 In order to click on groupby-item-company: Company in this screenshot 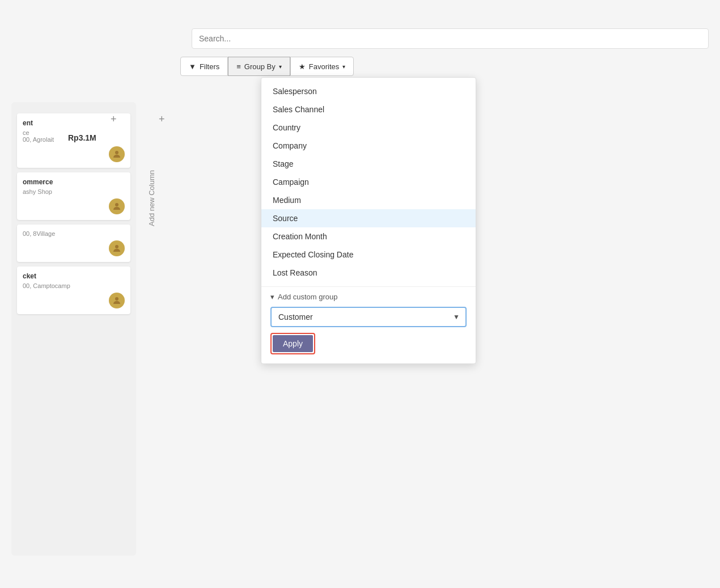, I will do `click(369, 146)`.